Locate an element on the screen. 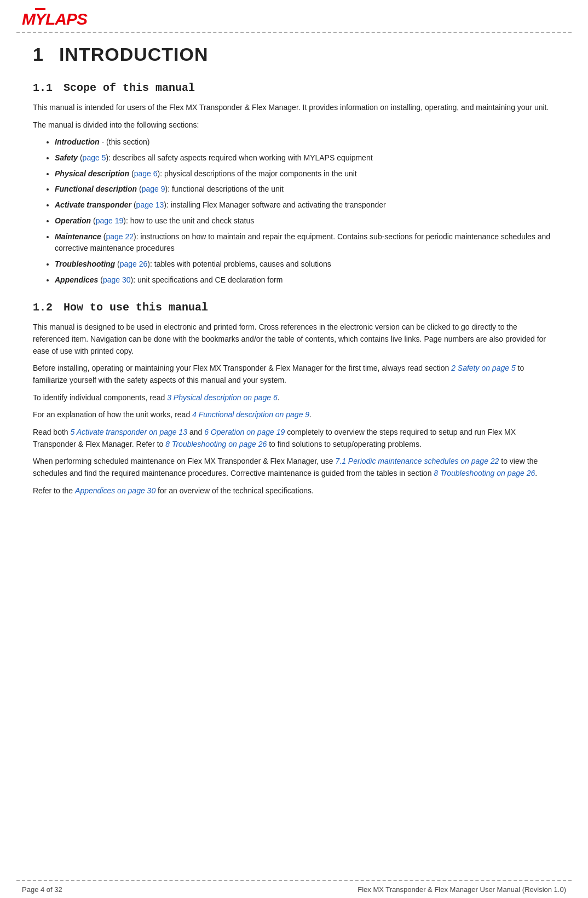  para5-prefix: Read both is located at coordinates (51, 432).